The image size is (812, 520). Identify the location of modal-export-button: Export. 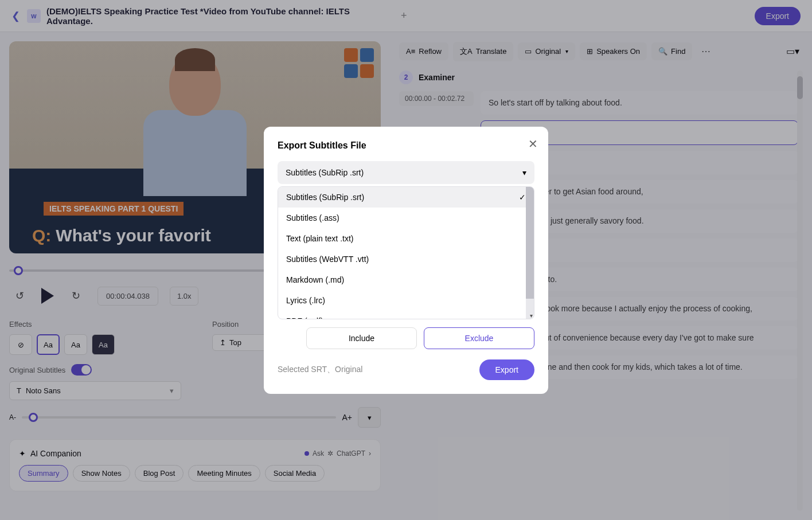
(507, 370).